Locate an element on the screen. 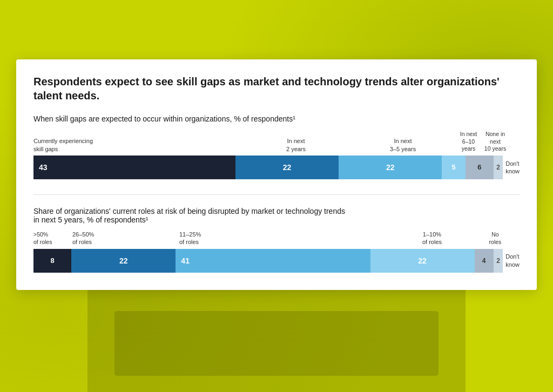  chart2-seg-4: 4 is located at coordinates (484, 261).